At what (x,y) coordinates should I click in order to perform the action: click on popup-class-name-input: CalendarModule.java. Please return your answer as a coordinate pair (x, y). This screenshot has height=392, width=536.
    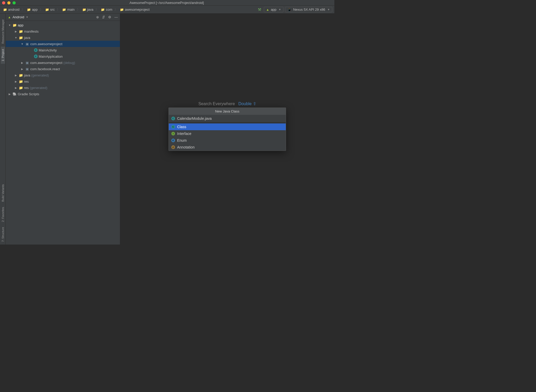
    Looking at the image, I should click on (194, 118).